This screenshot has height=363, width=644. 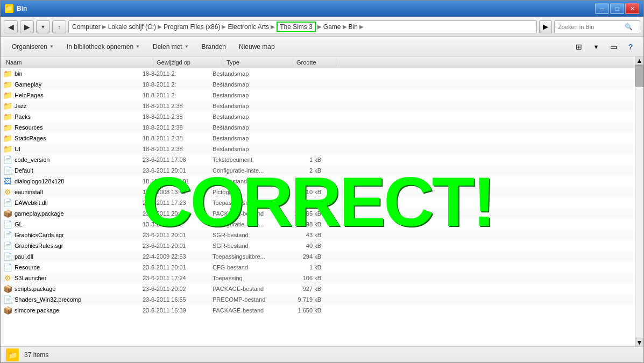 I want to click on file-icon: 🖼, so click(x=8, y=181).